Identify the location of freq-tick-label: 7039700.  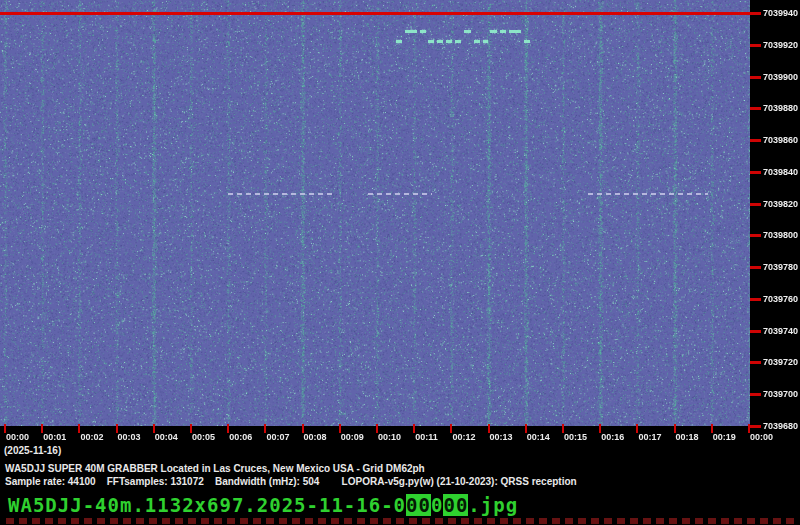
(782, 394).